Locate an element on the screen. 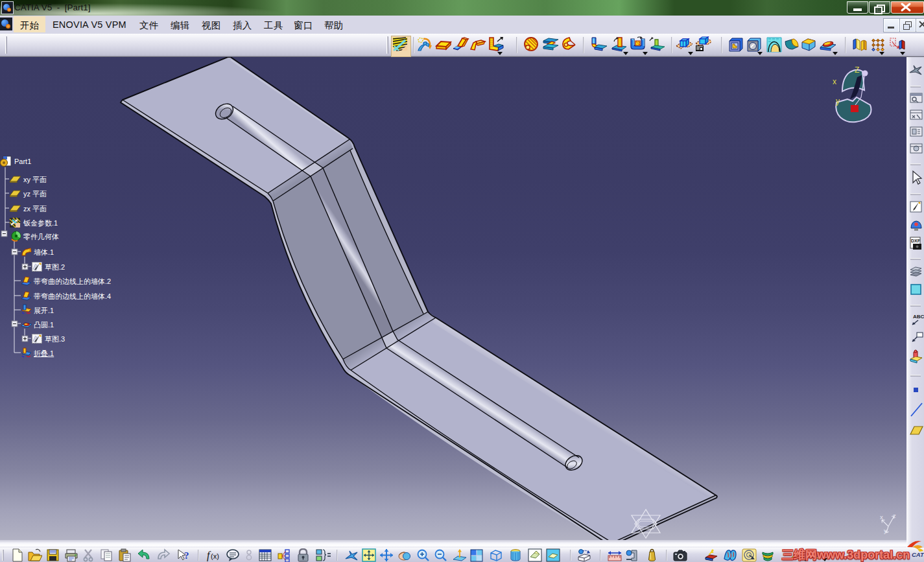  svg-text: CATIA is located at coordinates (918, 555).